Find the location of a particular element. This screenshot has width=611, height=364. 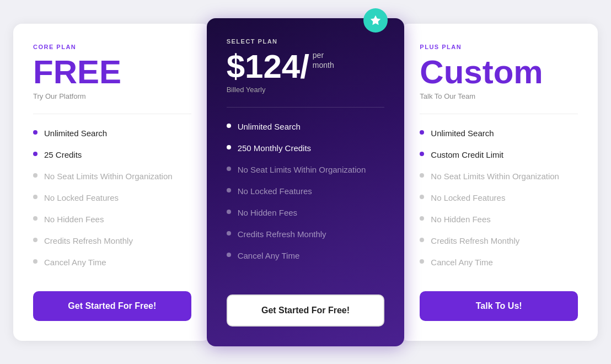

core-cta-button: Get Started For Free! is located at coordinates (112, 306).